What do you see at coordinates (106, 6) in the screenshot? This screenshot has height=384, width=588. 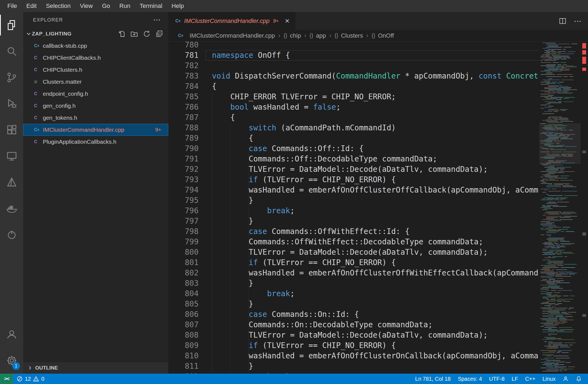 I see `menu-go: Go` at bounding box center [106, 6].